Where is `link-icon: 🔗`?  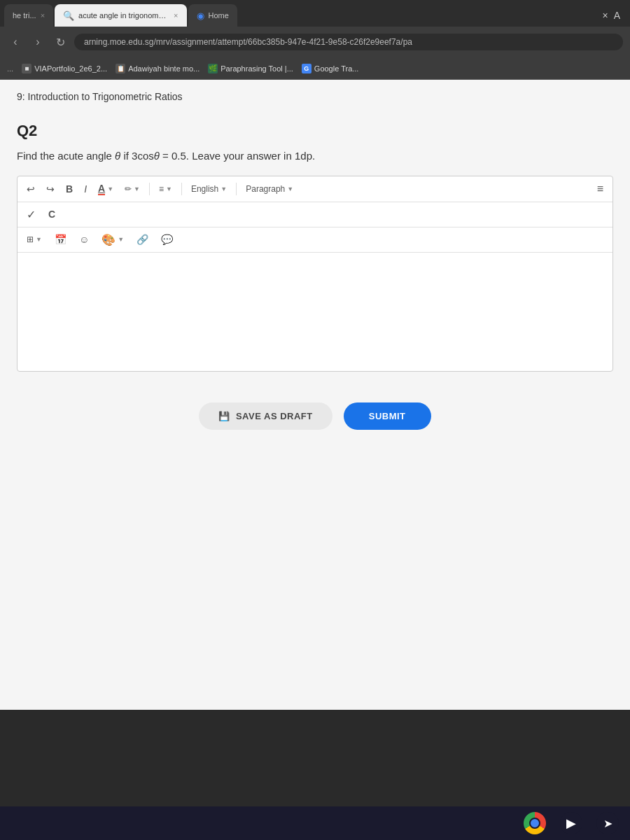 link-icon: 🔗 is located at coordinates (143, 239).